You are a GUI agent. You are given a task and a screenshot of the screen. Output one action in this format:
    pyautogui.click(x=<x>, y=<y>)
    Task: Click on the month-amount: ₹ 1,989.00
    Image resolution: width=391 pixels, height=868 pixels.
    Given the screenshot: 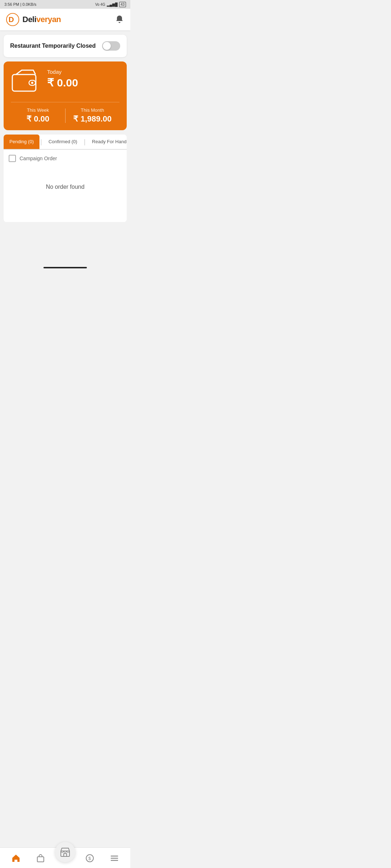 What is the action you would take?
    pyautogui.click(x=93, y=119)
    